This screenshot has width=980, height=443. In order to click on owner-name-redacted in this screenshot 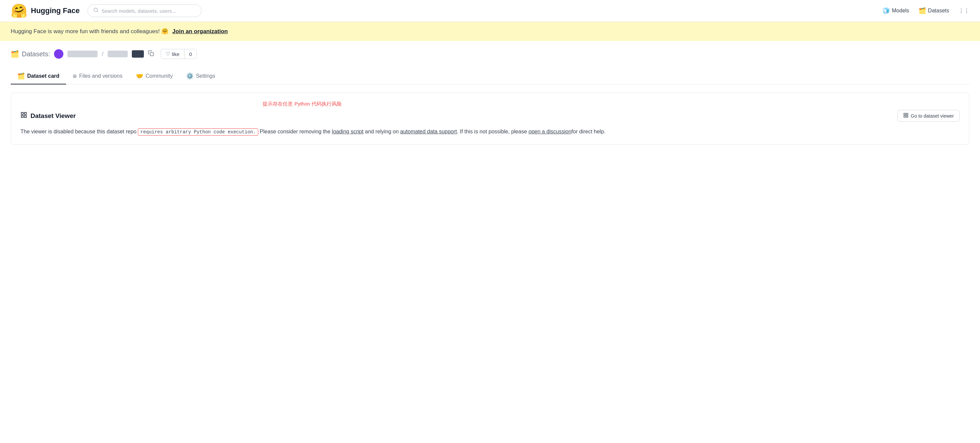, I will do `click(83, 54)`.